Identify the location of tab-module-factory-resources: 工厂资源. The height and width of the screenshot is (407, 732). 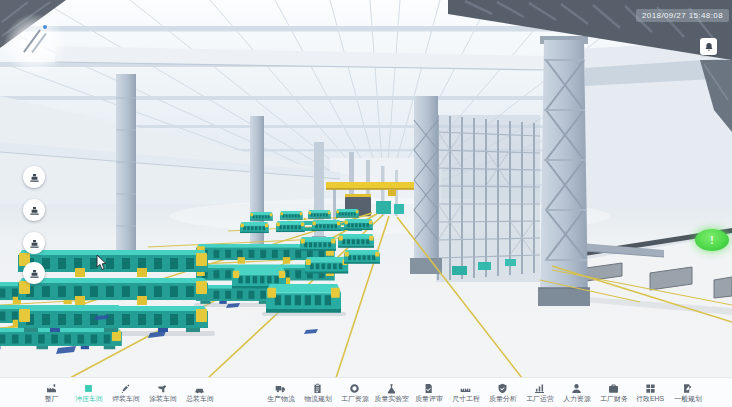
(354, 393).